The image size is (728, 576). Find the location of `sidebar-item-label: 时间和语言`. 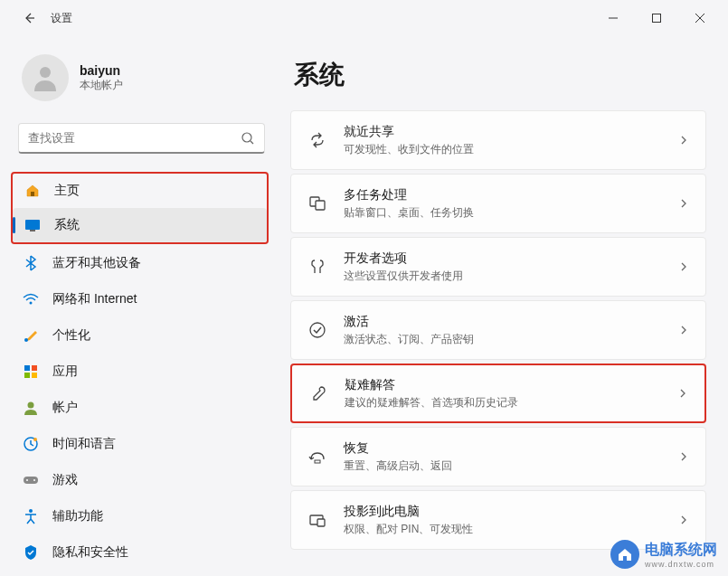

sidebar-item-label: 时间和语言 is located at coordinates (84, 444).